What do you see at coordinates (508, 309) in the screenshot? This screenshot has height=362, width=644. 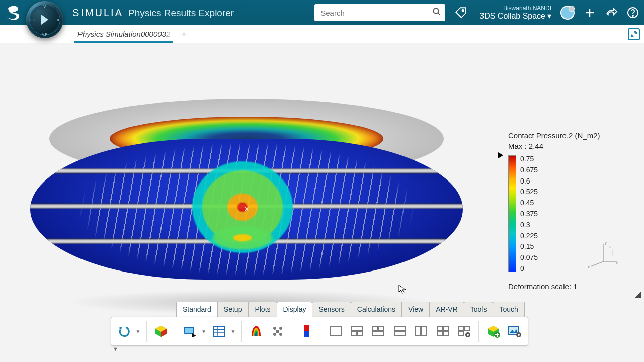 I see `action-tab-touch: Touch` at bounding box center [508, 309].